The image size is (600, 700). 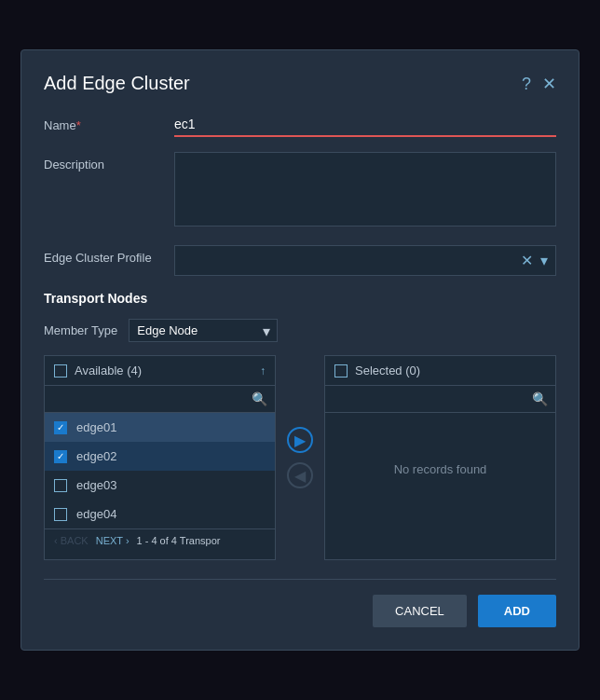 What do you see at coordinates (97, 427) in the screenshot?
I see `edge01-label: edge01` at bounding box center [97, 427].